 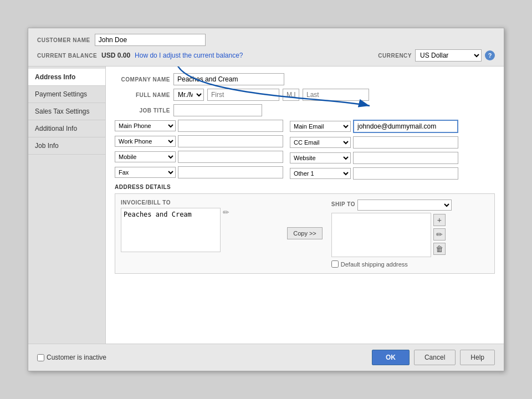 What do you see at coordinates (67, 55) in the screenshot?
I see `balance-label: CURRENT BALANCE` at bounding box center [67, 55].